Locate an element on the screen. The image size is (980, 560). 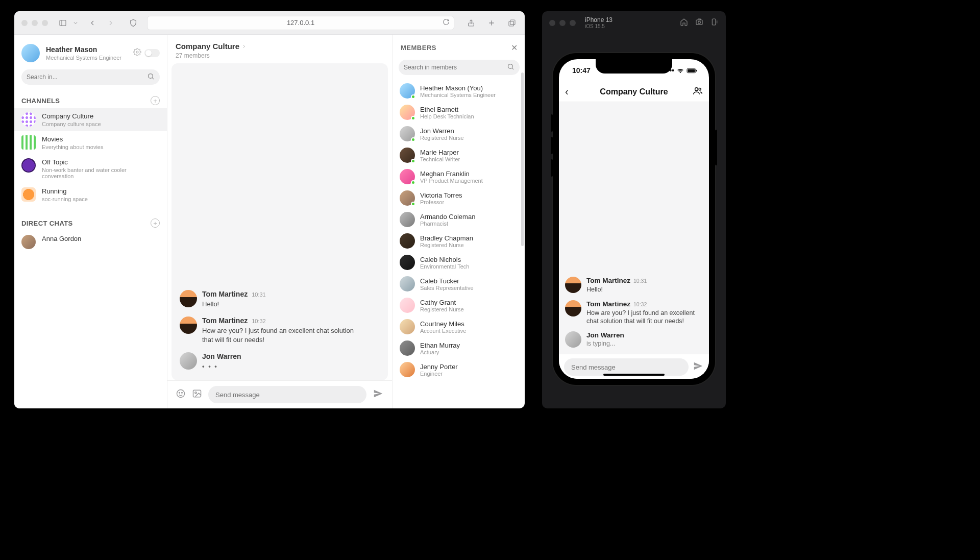
settings-gear-icon is located at coordinates (137, 53).